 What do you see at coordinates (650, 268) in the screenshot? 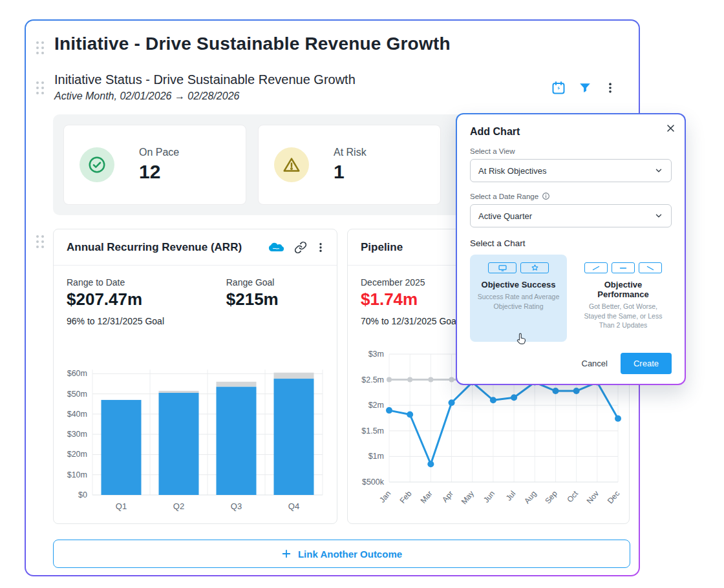
I see `trend-down-thumb-icon` at bounding box center [650, 268].